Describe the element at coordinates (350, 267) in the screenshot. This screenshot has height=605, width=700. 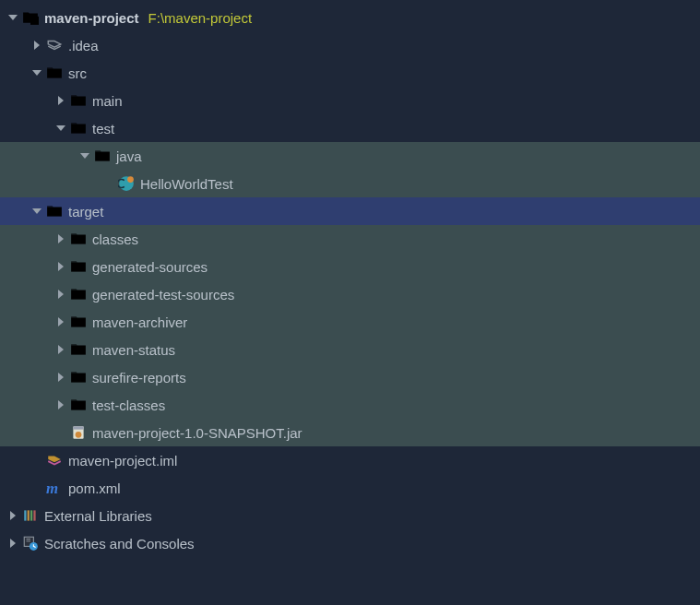
I see `tree-item-gen-sources: generated-sources` at that location.